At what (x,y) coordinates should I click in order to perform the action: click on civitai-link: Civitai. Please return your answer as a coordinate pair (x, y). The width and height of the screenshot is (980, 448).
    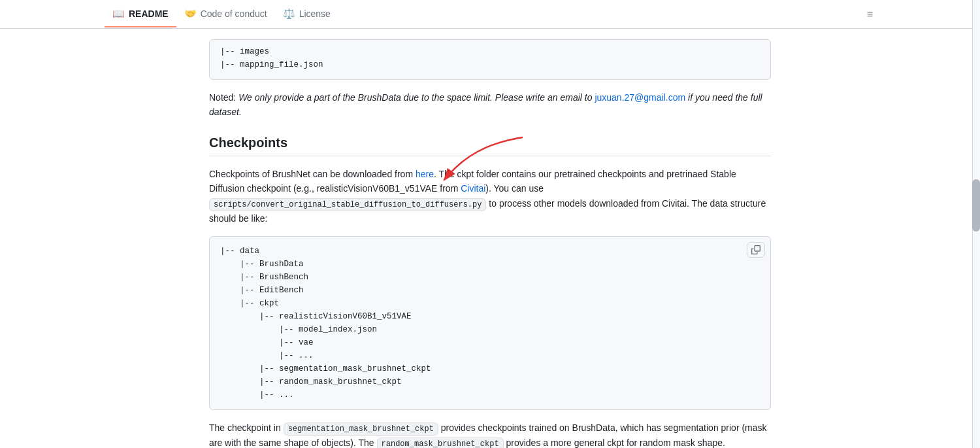
    Looking at the image, I should click on (473, 188).